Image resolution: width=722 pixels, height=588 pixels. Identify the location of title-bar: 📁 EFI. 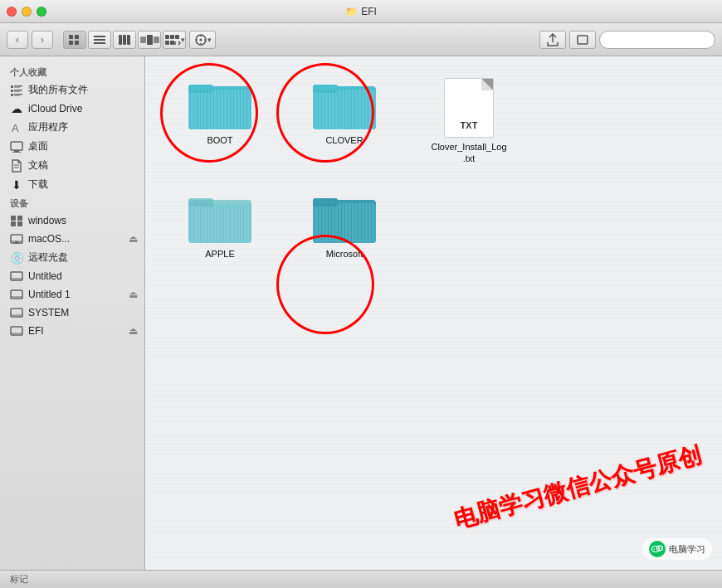
(361, 12).